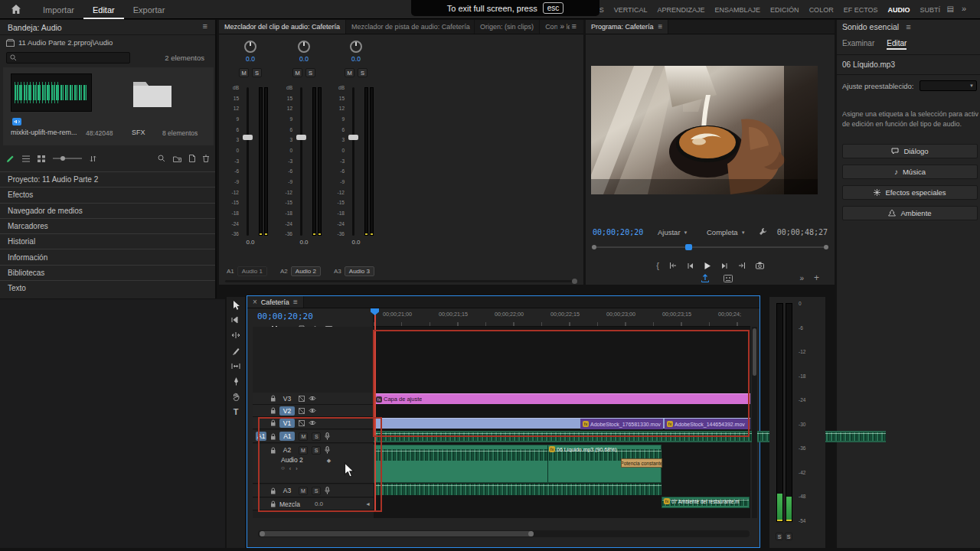 This screenshot has width=980, height=551. What do you see at coordinates (58, 9) in the screenshot?
I see `menu-importar: Importar` at bounding box center [58, 9].